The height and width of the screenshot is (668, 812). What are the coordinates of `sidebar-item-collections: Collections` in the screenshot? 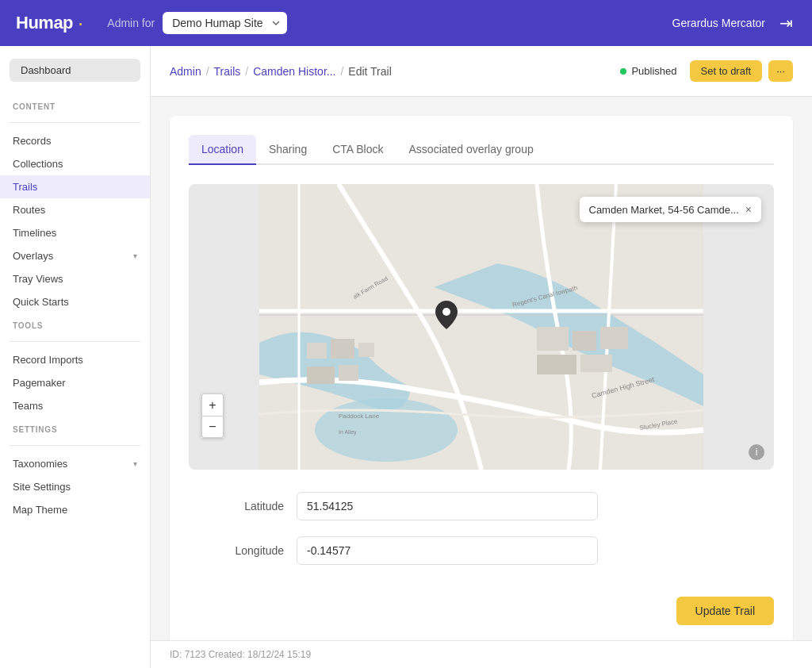 It's located at (75, 163).